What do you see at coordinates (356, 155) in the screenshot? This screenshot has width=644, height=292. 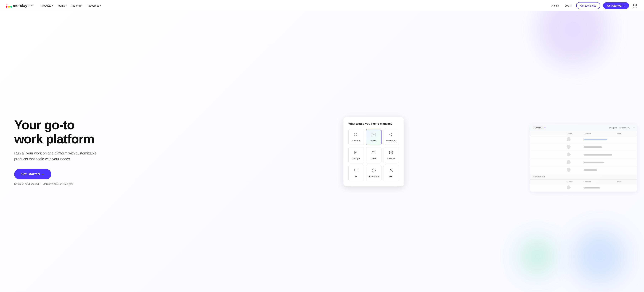 I see `manage-item-design: Design` at bounding box center [356, 155].